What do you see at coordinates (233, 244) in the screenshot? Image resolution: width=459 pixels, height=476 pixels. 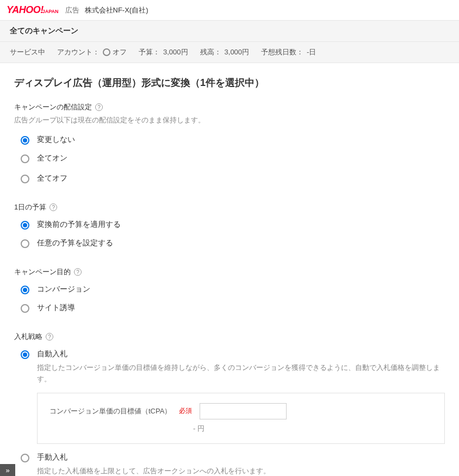 I see `budget-radio-set-custom: 任意の予算を設定する` at bounding box center [233, 244].